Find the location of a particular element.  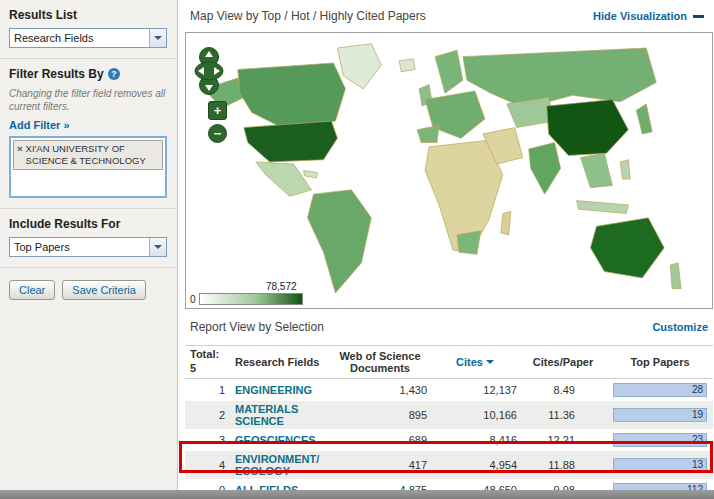

filter-note: Changing the filter field removes all cu… is located at coordinates (88, 100).